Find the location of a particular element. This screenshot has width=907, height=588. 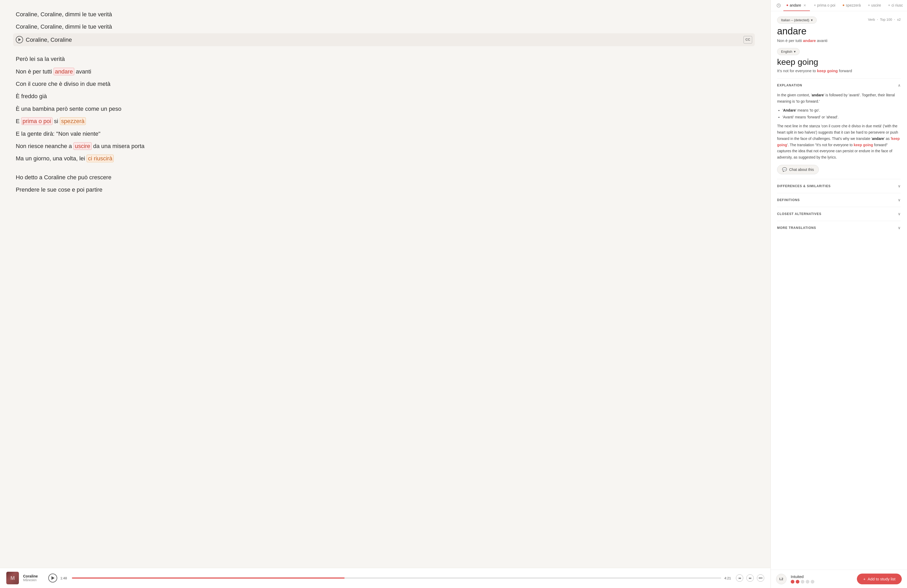

lyric-line: È freddo già is located at coordinates (385, 96).